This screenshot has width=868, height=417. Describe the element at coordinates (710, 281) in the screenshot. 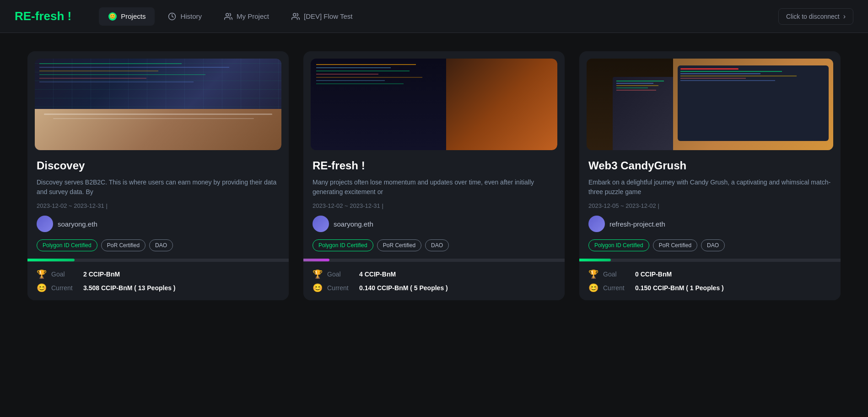

I see `card-candy-footer: 🏆 Goal 0 CCIP-BnM 😊 Current 0.150 CCIP-B…` at that location.